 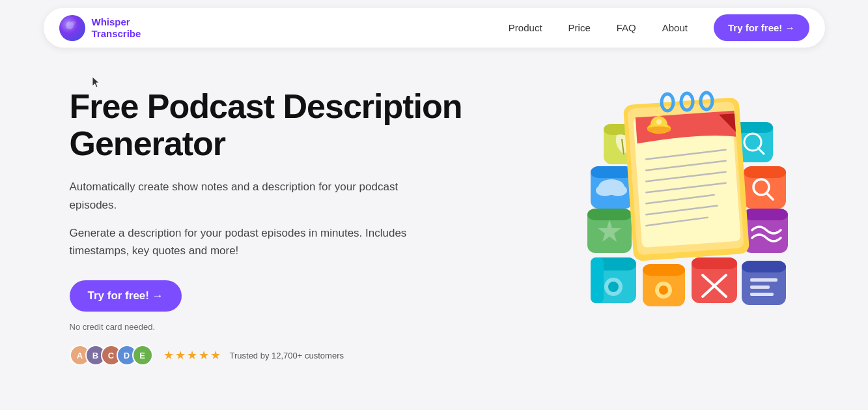 I want to click on navbar: WhisperTranscribe Product Price FAQ Abou…, so click(x=434, y=27).